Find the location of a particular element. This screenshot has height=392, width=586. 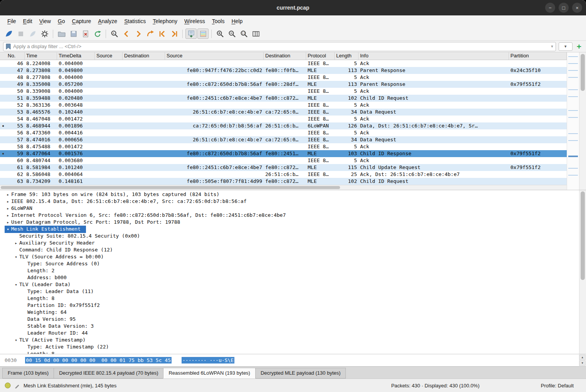

capture-comment-icon is located at coordinates (17, 386).